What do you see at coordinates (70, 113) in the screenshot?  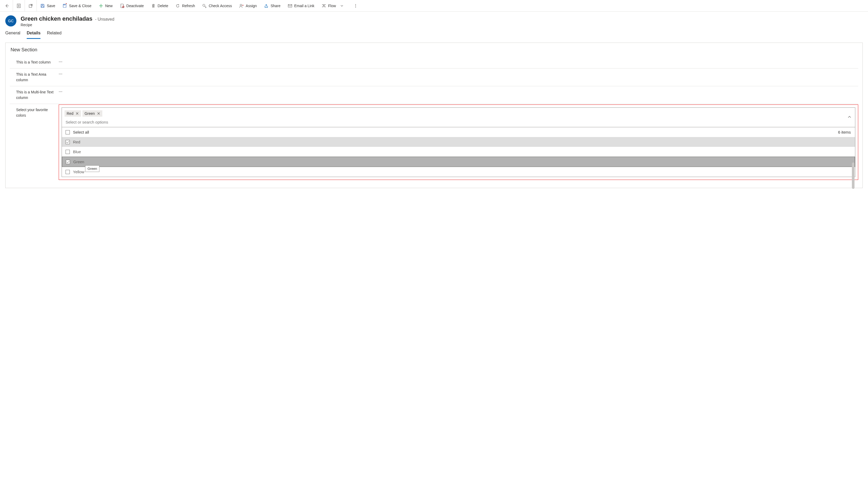 I see `chip-label: Red` at bounding box center [70, 113].